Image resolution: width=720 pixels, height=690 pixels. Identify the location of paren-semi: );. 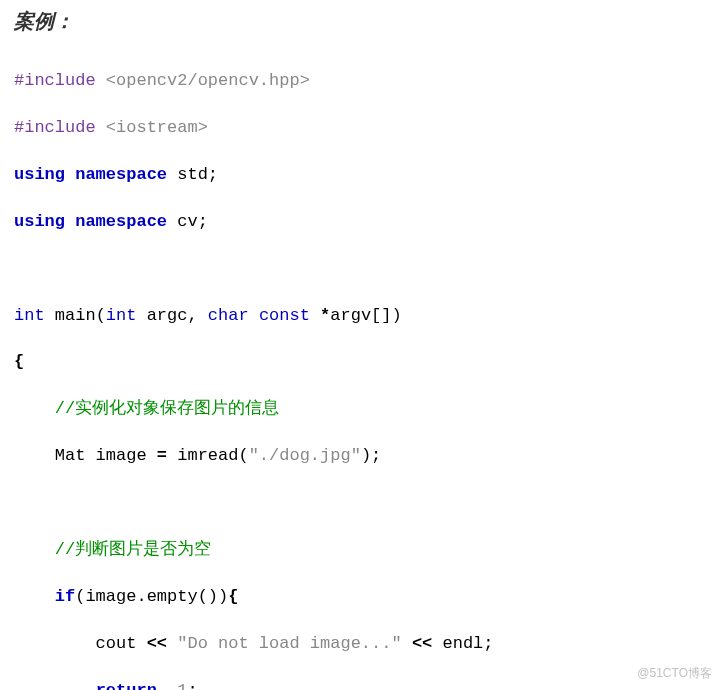
(371, 456).